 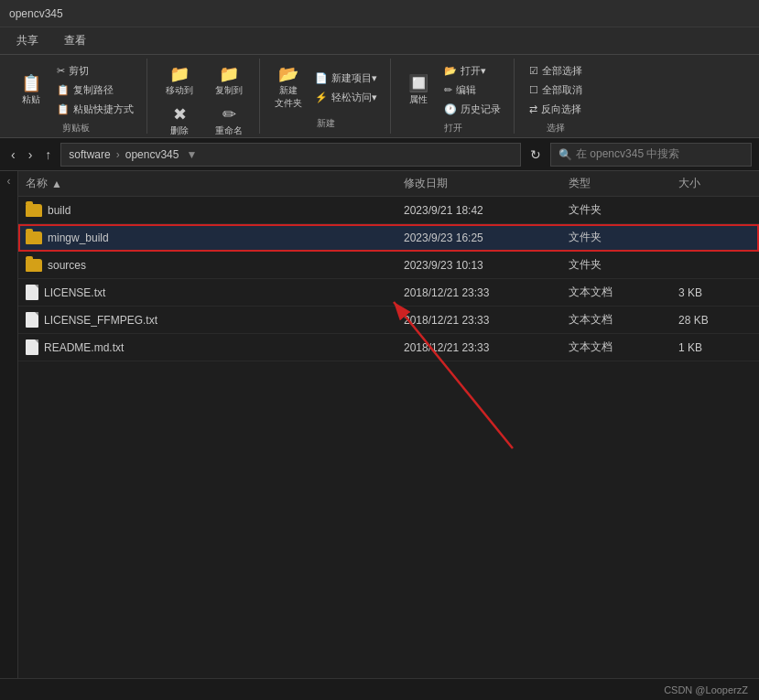 What do you see at coordinates (95, 71) in the screenshot?
I see `cut-button: ✂ 剪切` at bounding box center [95, 71].